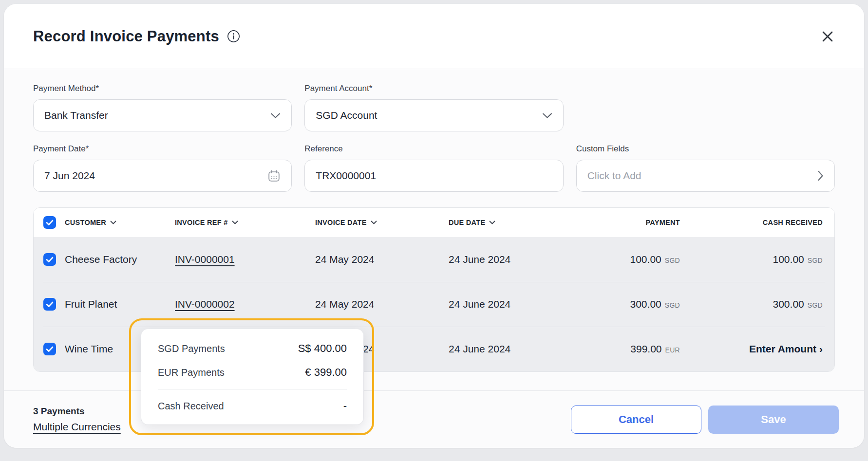 Image resolution: width=868 pixels, height=461 pixels. What do you see at coordinates (163, 89) in the screenshot?
I see `payment-method-label: Payment Method*` at bounding box center [163, 89].